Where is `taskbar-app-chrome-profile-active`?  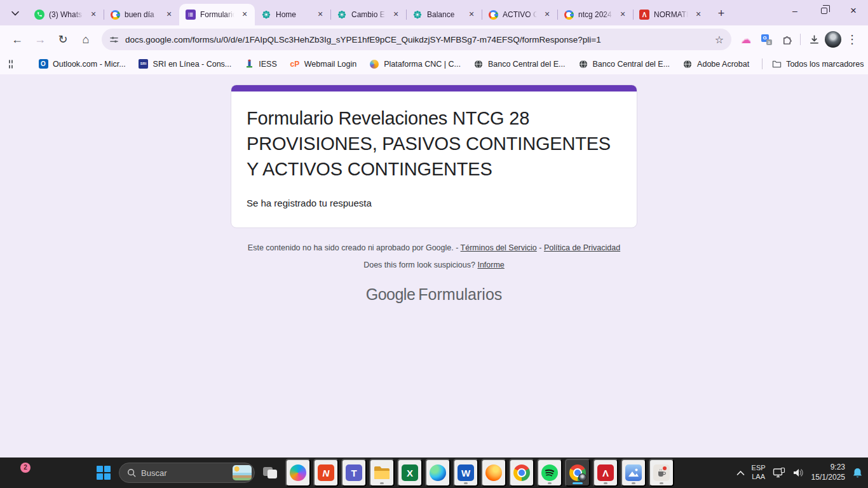 taskbar-app-chrome-profile-active is located at coordinates (578, 473).